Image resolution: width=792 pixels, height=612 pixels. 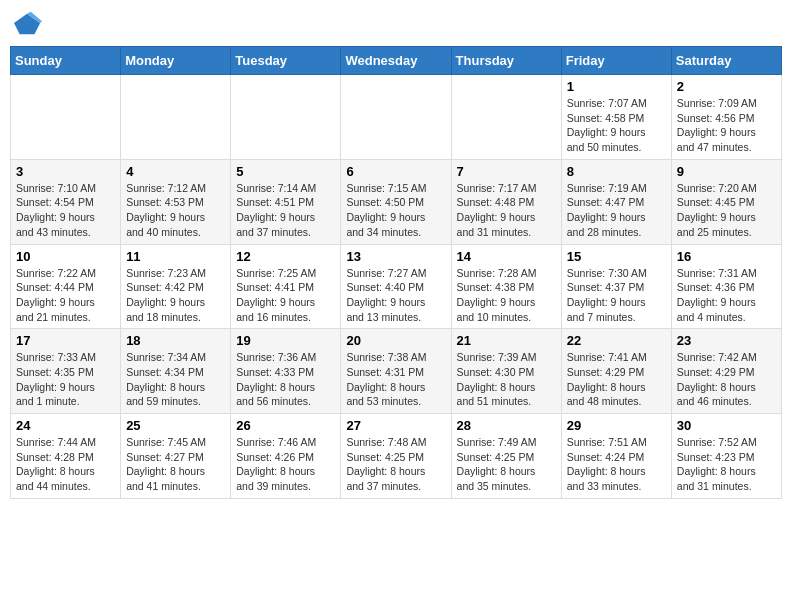 I want to click on day-number: 3, so click(x=66, y=172).